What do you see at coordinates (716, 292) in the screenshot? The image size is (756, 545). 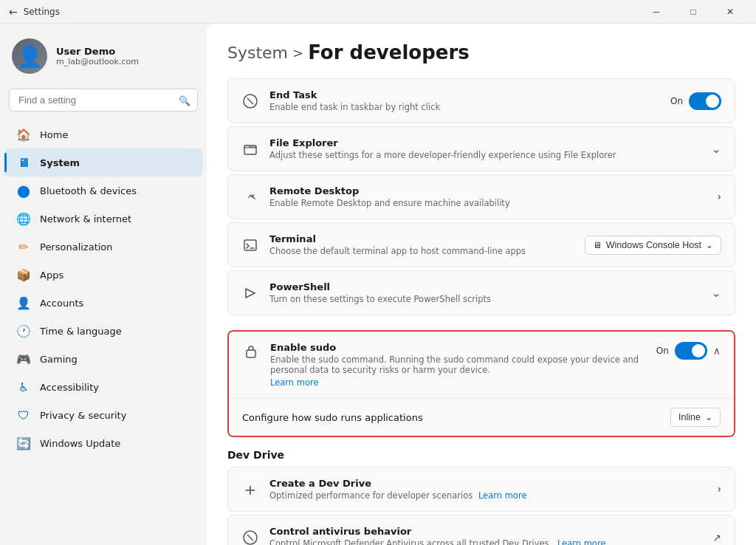 I see `powershell-chevron: ⌄` at bounding box center [716, 292].